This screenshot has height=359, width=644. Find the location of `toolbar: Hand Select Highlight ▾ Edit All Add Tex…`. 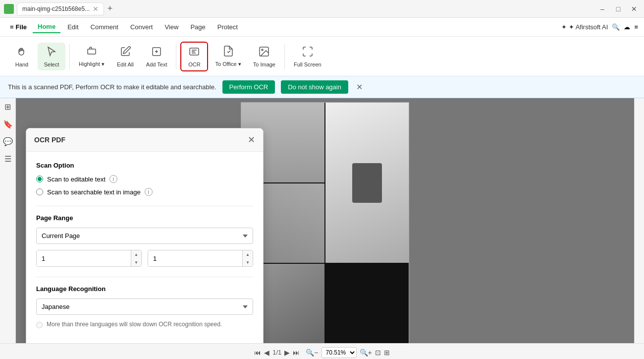

toolbar: Hand Select Highlight ▾ Edit All Add Tex… is located at coordinates (322, 57).